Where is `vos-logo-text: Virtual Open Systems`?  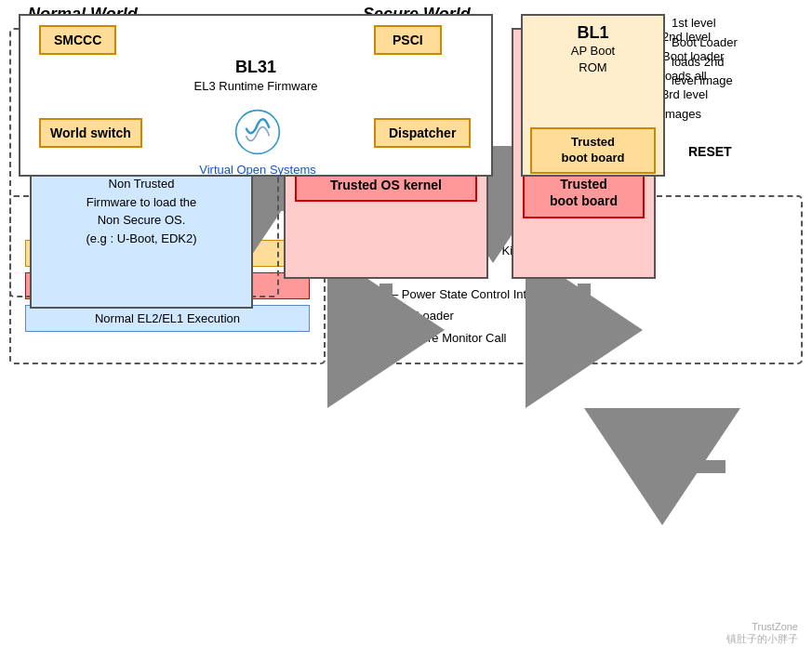
vos-logo-text: Virtual Open Systems is located at coordinates (258, 171).